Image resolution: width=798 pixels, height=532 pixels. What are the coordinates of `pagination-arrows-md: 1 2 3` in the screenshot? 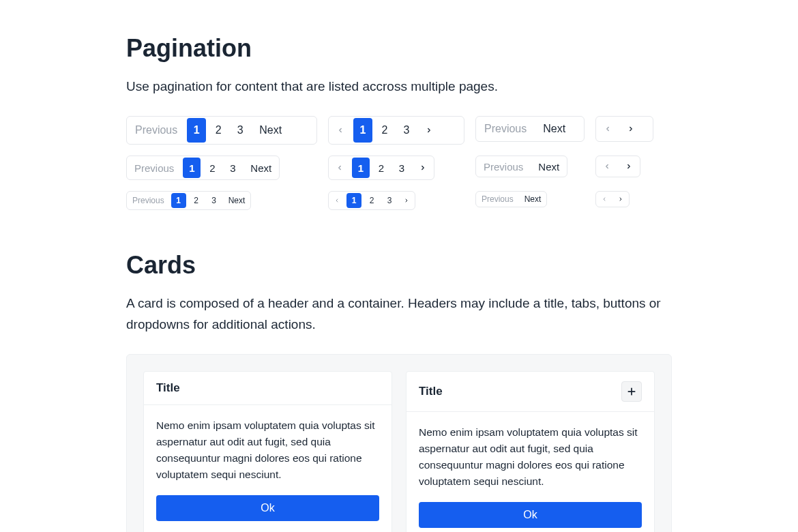 It's located at (381, 168).